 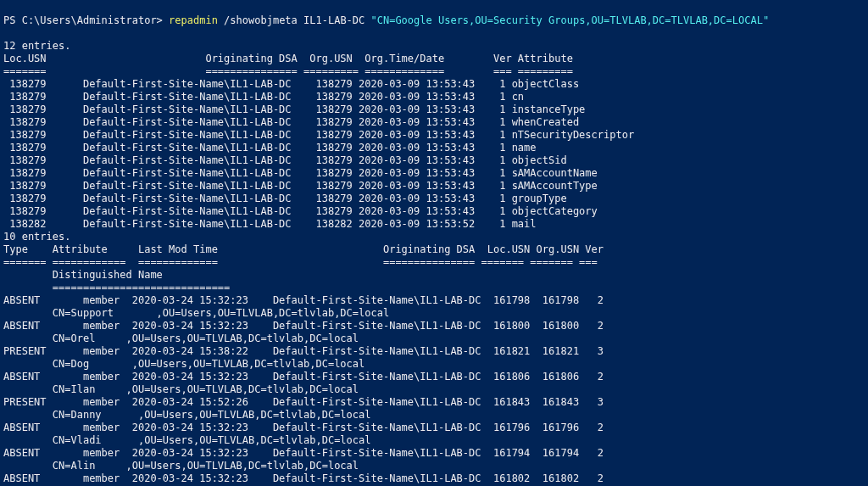 I want to click on member-row-dn: CN=Vladi ,OU=Users,OU=TLVLAB,DC=tlvlab,D…, so click(x=186, y=440).